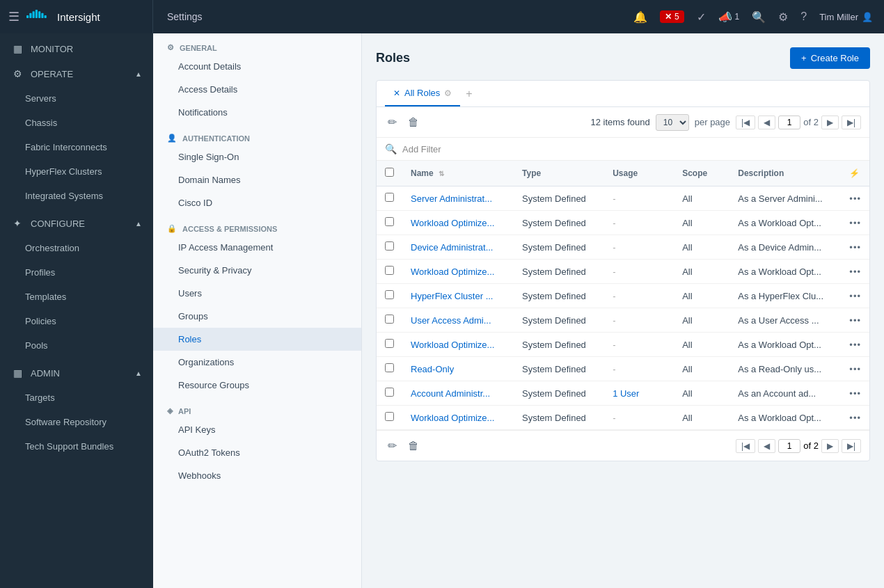 The image size is (884, 588). What do you see at coordinates (830, 58) in the screenshot?
I see `create-role-button: + Create Role` at bounding box center [830, 58].